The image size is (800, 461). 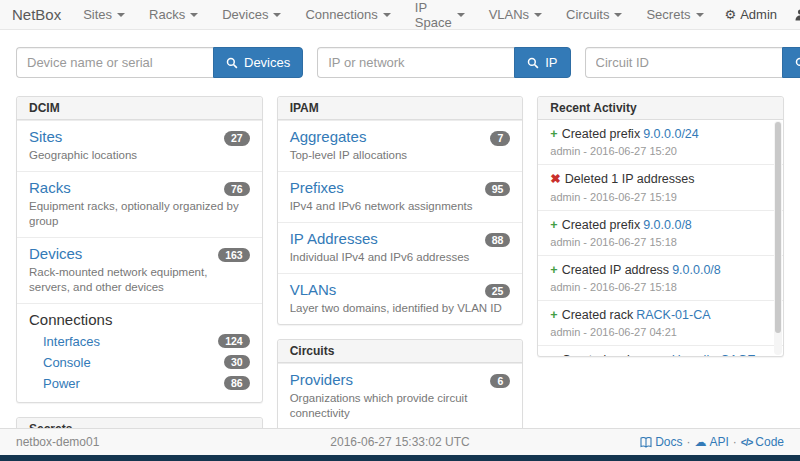 I want to click on item-description: Rack-mounted network equipment, servers,…, so click(x=140, y=280).